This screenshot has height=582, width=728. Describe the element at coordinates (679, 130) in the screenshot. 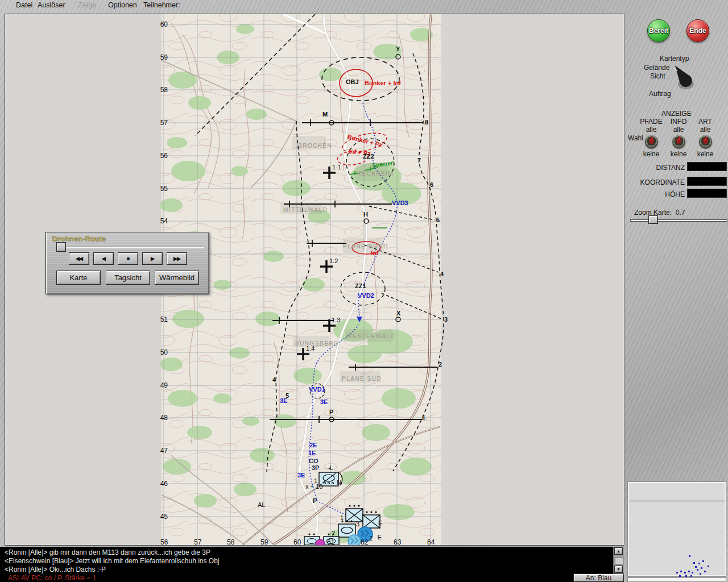

I see `info-alle: alle` at that location.